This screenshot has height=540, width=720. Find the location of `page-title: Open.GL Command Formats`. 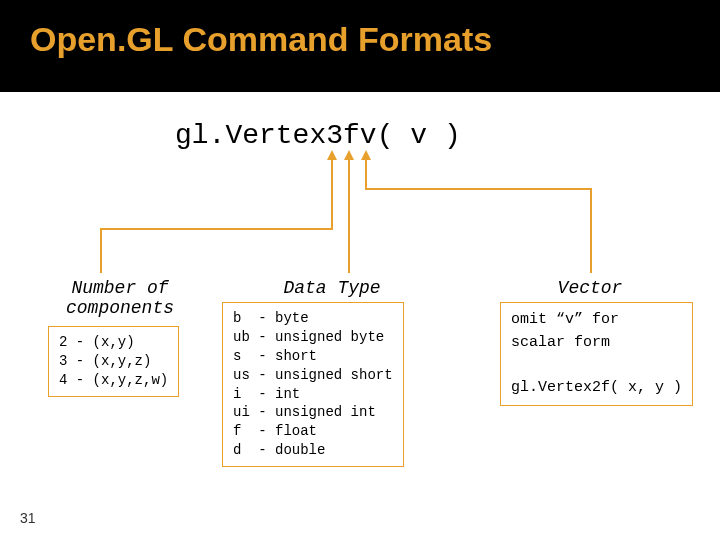

page-title: Open.GL Command Formats is located at coordinates (360, 40).